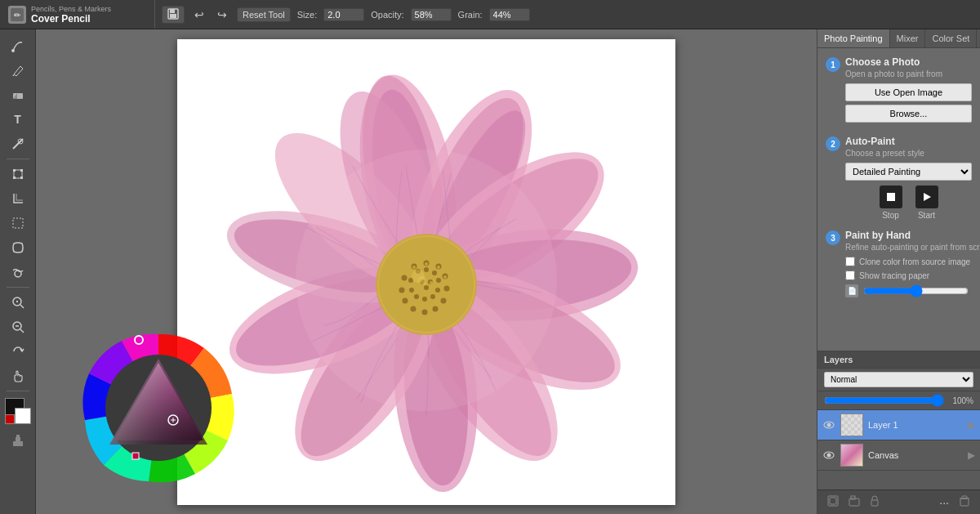  I want to click on pp-content: 1 Choose a Photo Open a photo to paint f…, so click(898, 181).